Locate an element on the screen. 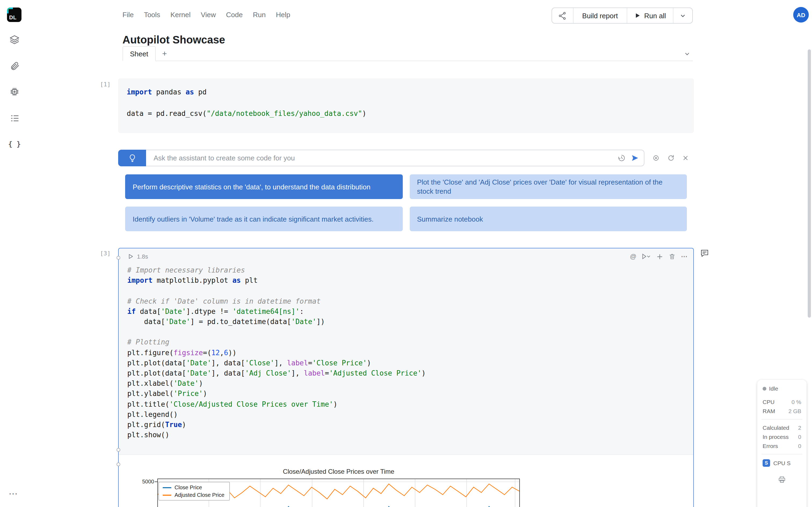 This screenshot has height=507, width=812. play-icon is located at coordinates (637, 15).